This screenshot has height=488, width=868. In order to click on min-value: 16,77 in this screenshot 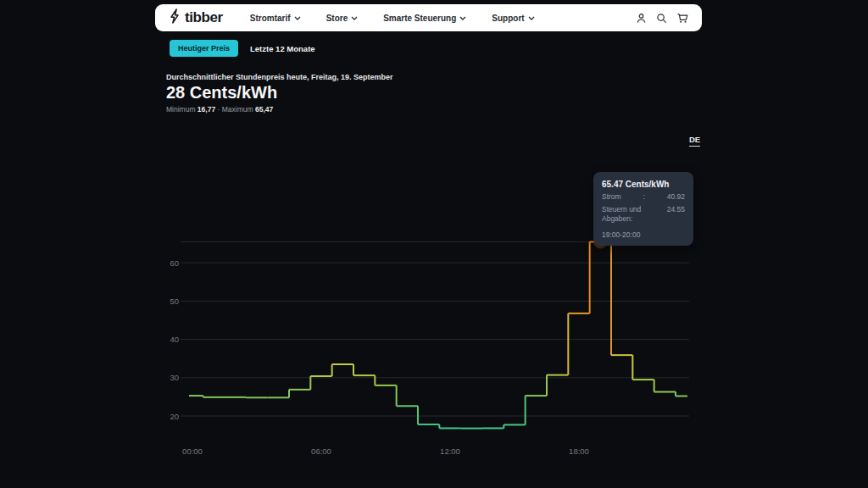, I will do `click(207, 109)`.